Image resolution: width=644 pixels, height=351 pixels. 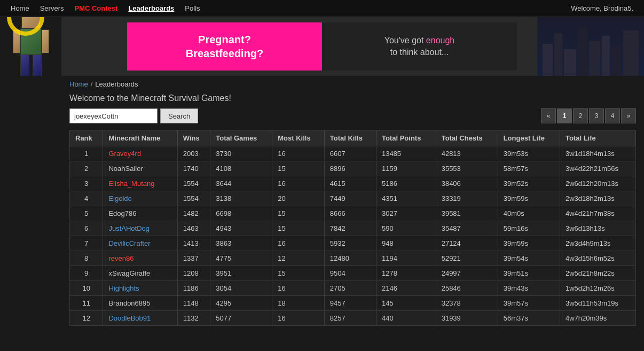 What do you see at coordinates (241, 318) in the screenshot?
I see `cell-total-games: 5077` at bounding box center [241, 318].